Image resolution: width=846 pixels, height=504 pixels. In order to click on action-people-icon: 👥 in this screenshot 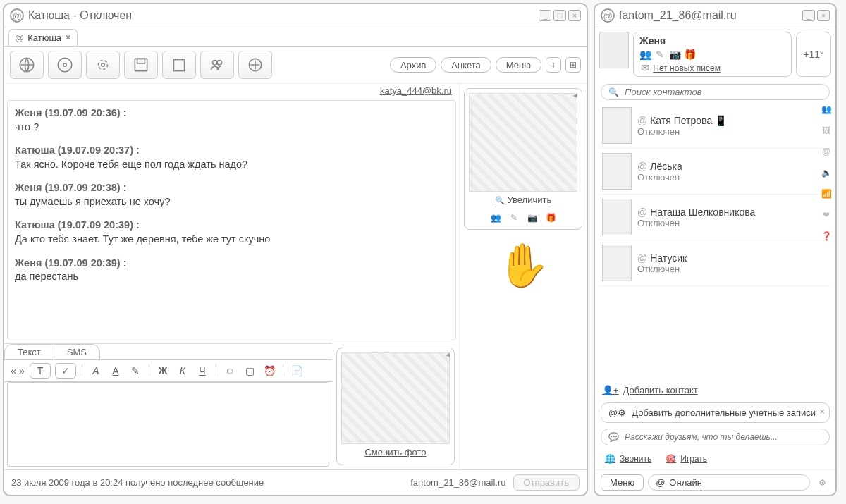, I will do `click(496, 218)`.